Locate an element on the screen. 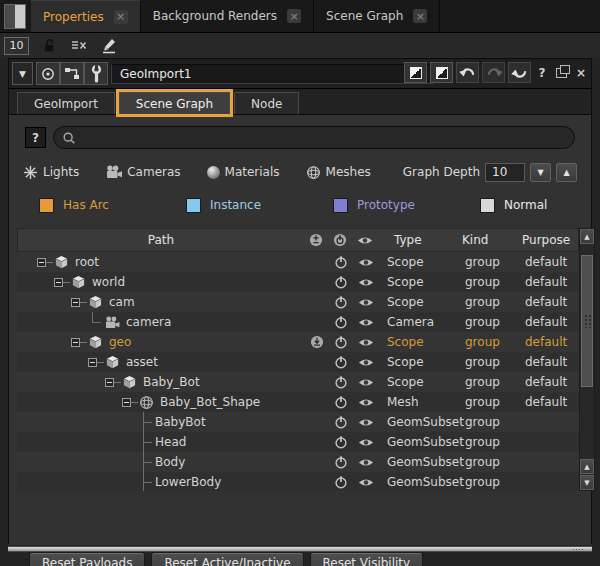 This screenshot has height=566, width=600. tab-scene-graph: Scene Graph is located at coordinates (174, 103).